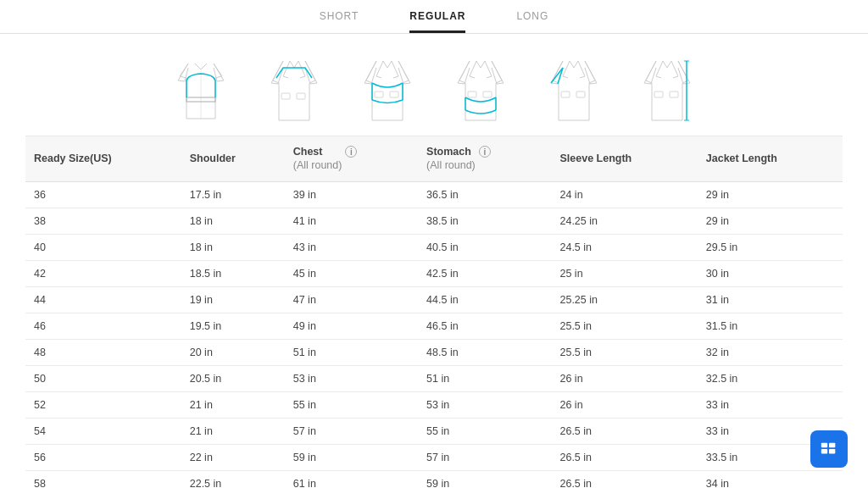 The image size is (868, 488). Describe the element at coordinates (770, 247) in the screenshot. I see `cell-jacket: 29.5 in` at that location.